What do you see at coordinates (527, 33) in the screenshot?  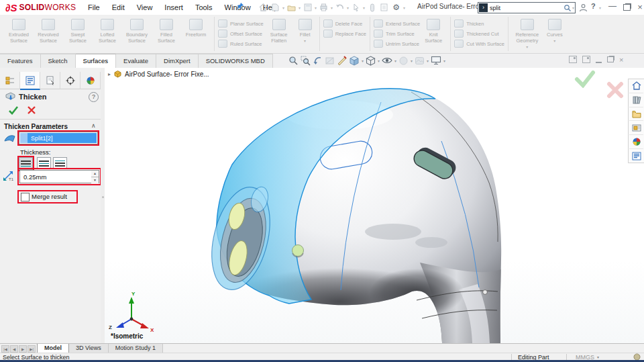 I see `reference-geometry-button: Reference Geometry▾` at bounding box center [527, 33].